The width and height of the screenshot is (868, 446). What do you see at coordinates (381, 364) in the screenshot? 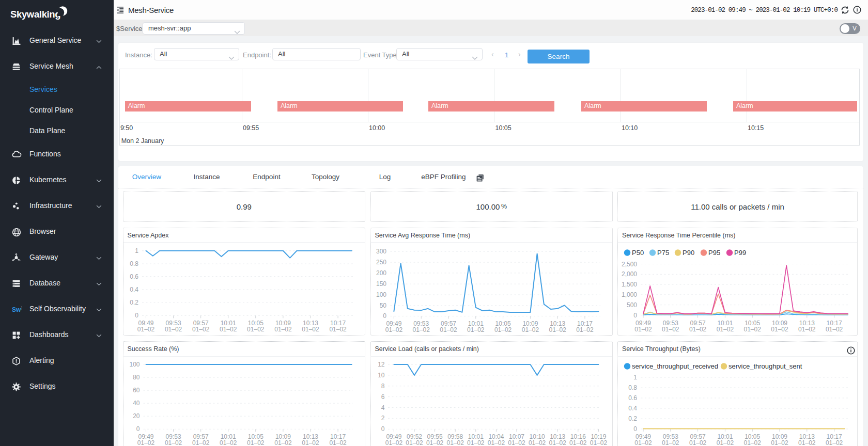
I see `svg-text: 12` at bounding box center [381, 364].